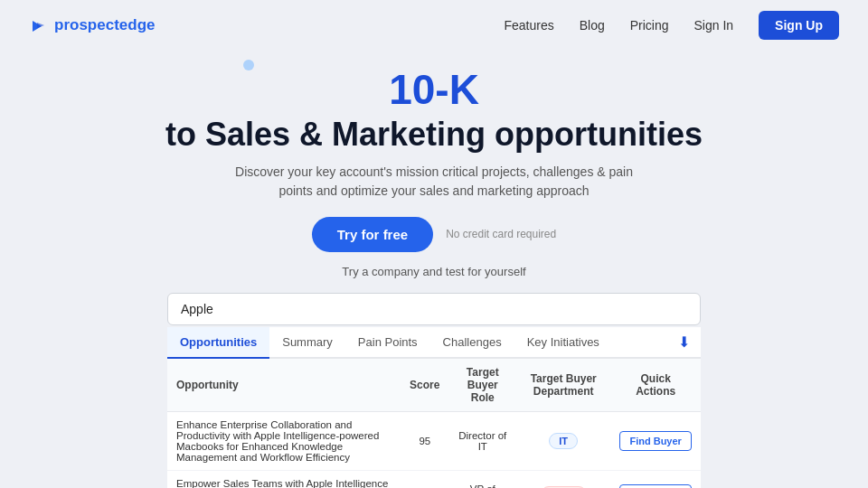 This screenshot has width=868, height=488. Describe the element at coordinates (563, 479) in the screenshot. I see `dept-cell: Sales` at that location.